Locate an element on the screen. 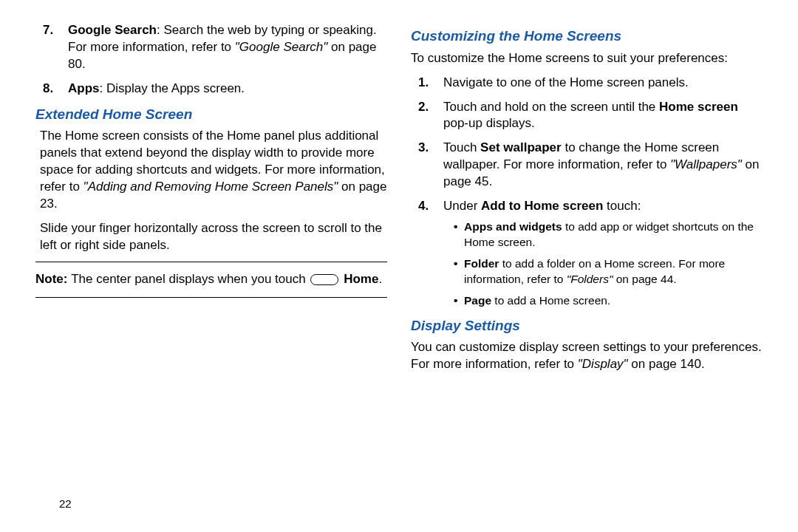  heading-extended-home: Extended Home Screen is located at coordinates (211, 115).